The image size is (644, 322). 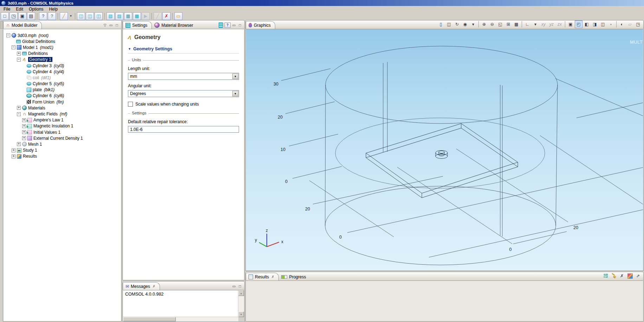 What do you see at coordinates (149, 319) in the screenshot?
I see `scrollbar-thumb` at bounding box center [149, 319].